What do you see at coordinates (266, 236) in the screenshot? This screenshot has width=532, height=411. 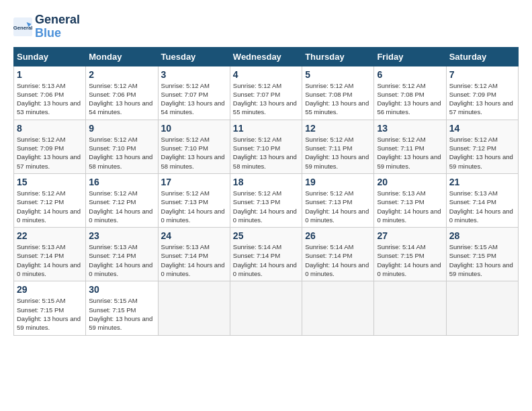 I see `day-number: 25` at bounding box center [266, 236].